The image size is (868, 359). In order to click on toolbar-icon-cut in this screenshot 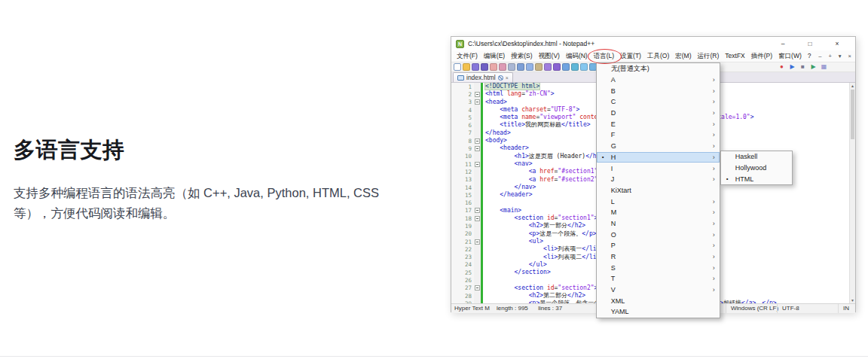, I will do `click(521, 67)`.